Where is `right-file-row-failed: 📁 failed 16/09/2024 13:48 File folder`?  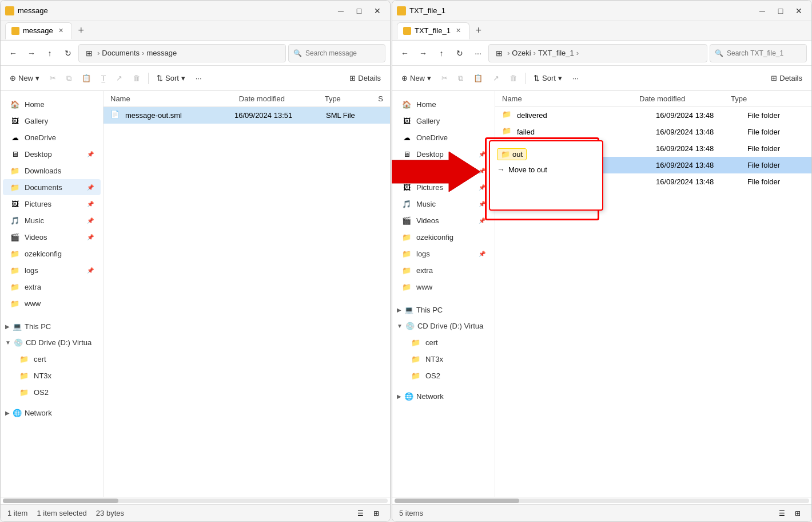 right-file-row-failed: 📁 failed 16/09/2024 13:48 File folder is located at coordinates (653, 132).